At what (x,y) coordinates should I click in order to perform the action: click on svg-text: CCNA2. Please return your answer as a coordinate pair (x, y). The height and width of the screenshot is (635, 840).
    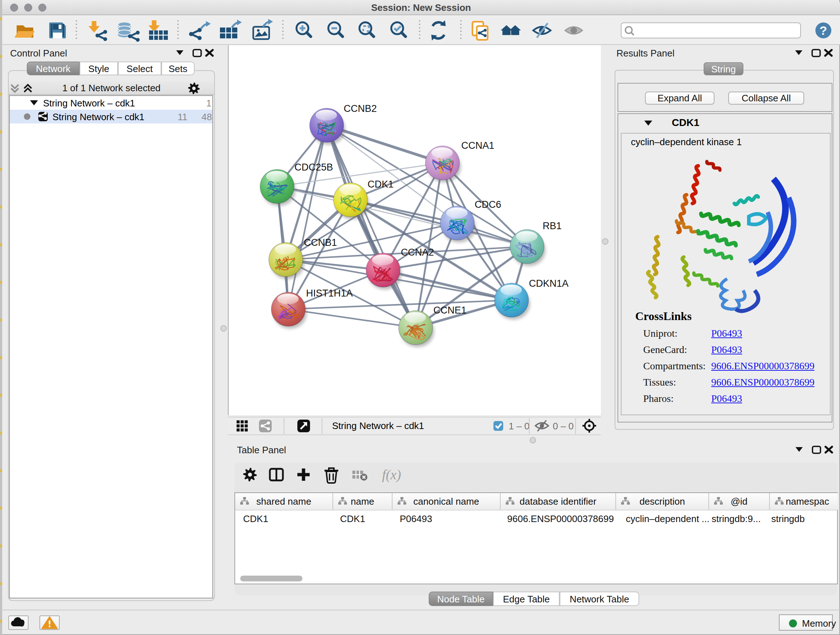
    Looking at the image, I should click on (418, 252).